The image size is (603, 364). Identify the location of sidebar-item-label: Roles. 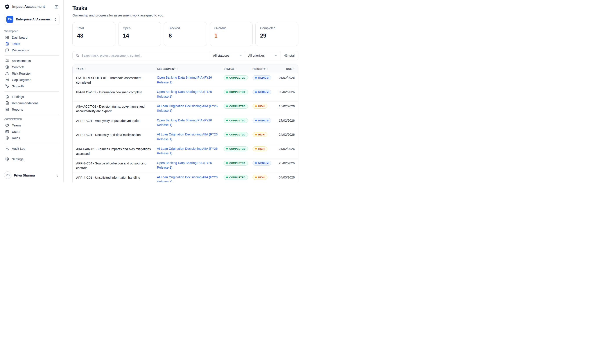
(16, 138).